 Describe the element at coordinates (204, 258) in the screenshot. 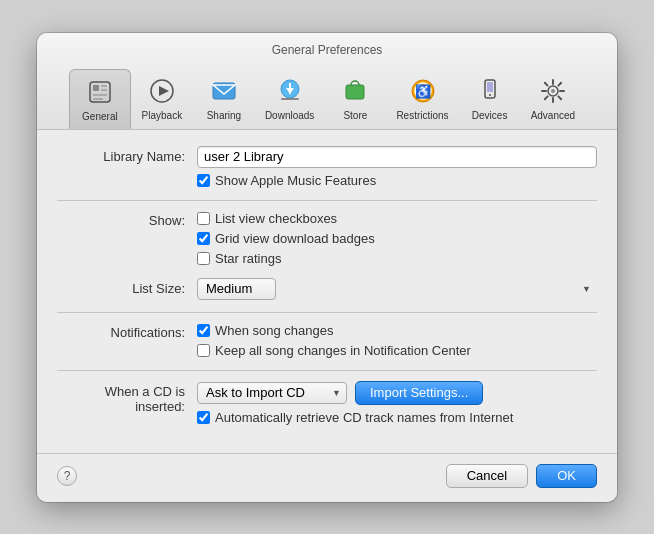

I see `star-ratings-checkbox` at that location.